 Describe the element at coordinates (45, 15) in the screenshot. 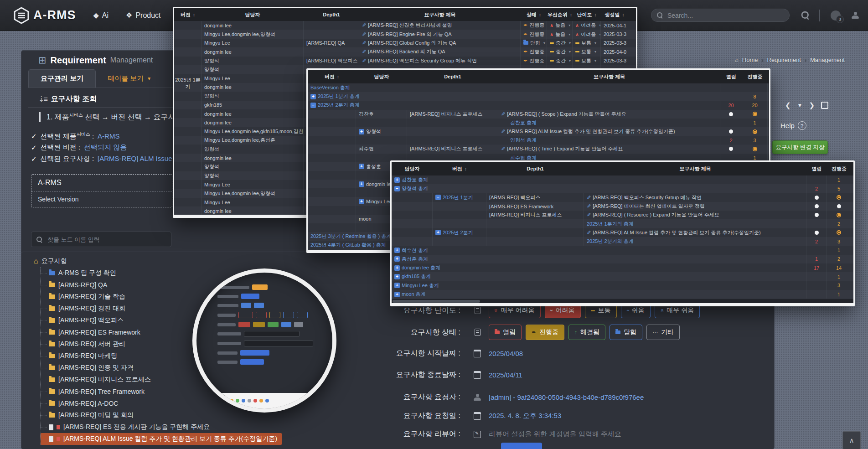

I see `app-logo: A-RMS` at that location.